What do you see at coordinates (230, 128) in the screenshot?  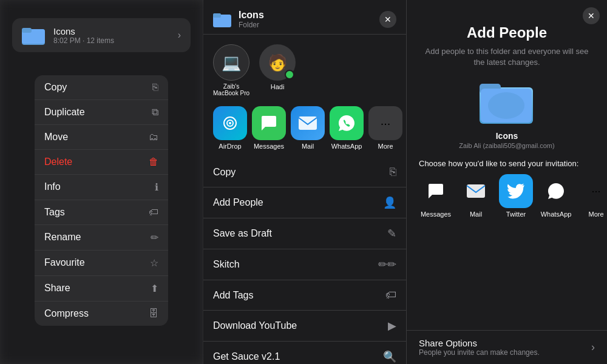 I see `app-airdrop: AirDrop` at bounding box center [230, 128].